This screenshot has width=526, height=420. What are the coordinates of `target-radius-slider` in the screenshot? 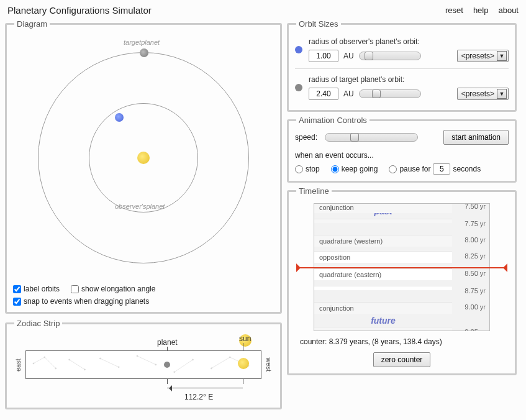 It's located at (390, 94).